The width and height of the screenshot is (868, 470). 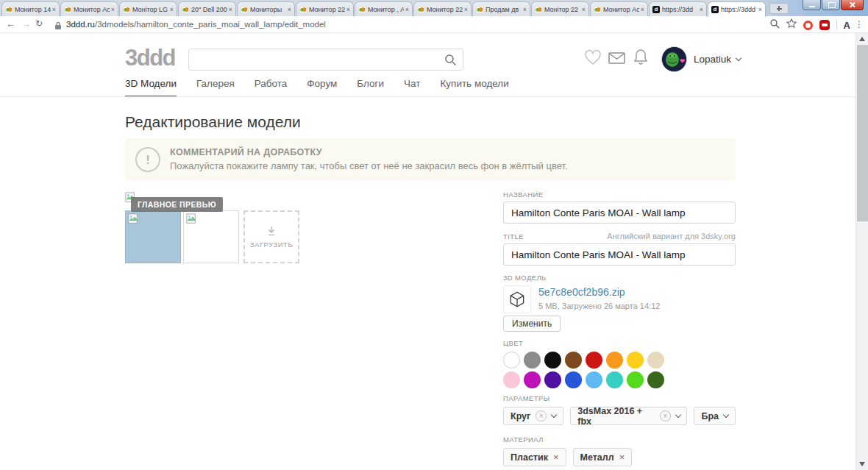 What do you see at coordinates (474, 88) in the screenshot?
I see `nav-item: Купить модели` at bounding box center [474, 88].